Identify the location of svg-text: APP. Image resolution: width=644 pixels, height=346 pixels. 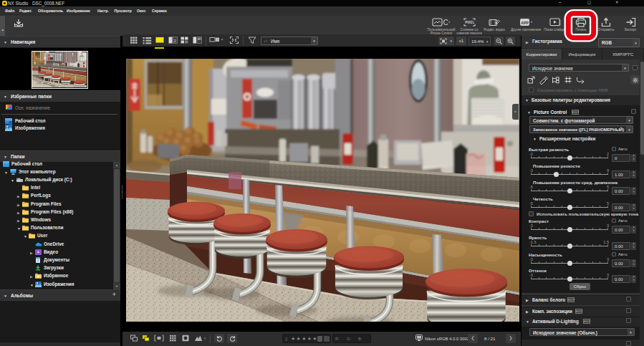
(524, 23).